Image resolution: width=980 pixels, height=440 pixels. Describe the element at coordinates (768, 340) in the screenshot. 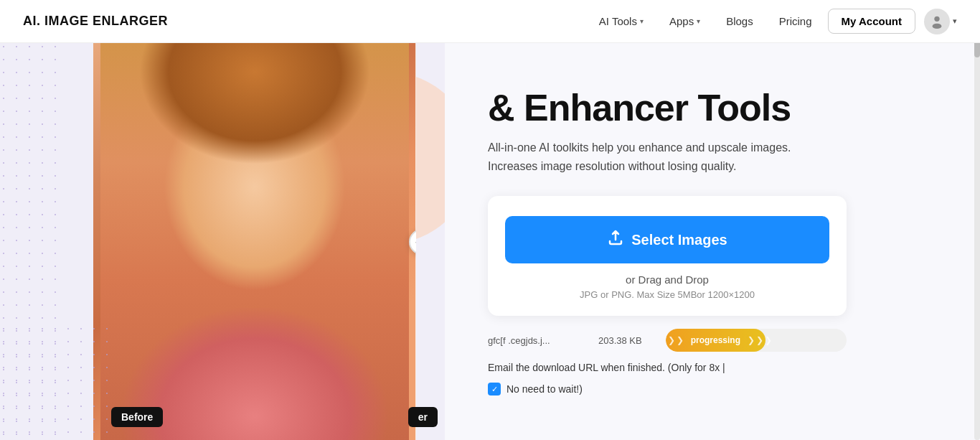

I see `chevron-6: ❯` at that location.